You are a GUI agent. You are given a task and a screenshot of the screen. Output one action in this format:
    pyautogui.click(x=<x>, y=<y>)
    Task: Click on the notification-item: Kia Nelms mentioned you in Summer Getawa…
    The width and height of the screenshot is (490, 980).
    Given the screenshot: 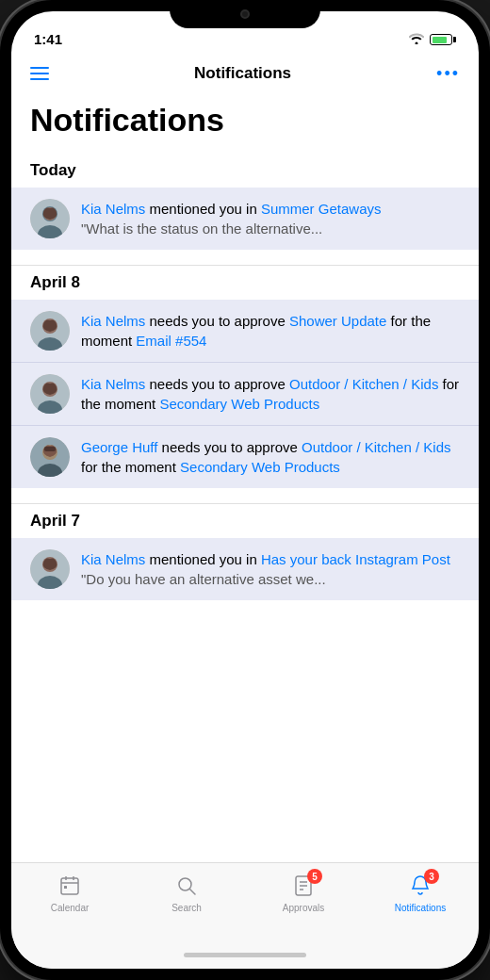 What is the action you would take?
    pyautogui.click(x=245, y=219)
    